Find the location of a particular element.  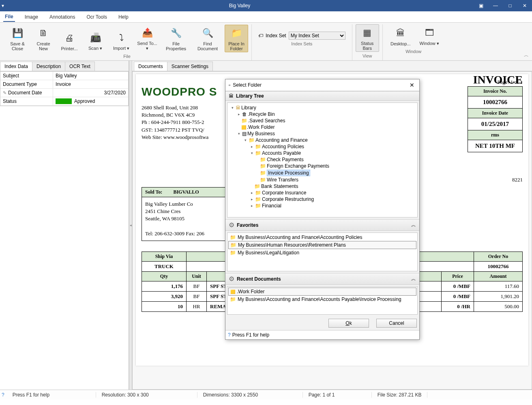

maximize-button: □ is located at coordinates (510, 6).